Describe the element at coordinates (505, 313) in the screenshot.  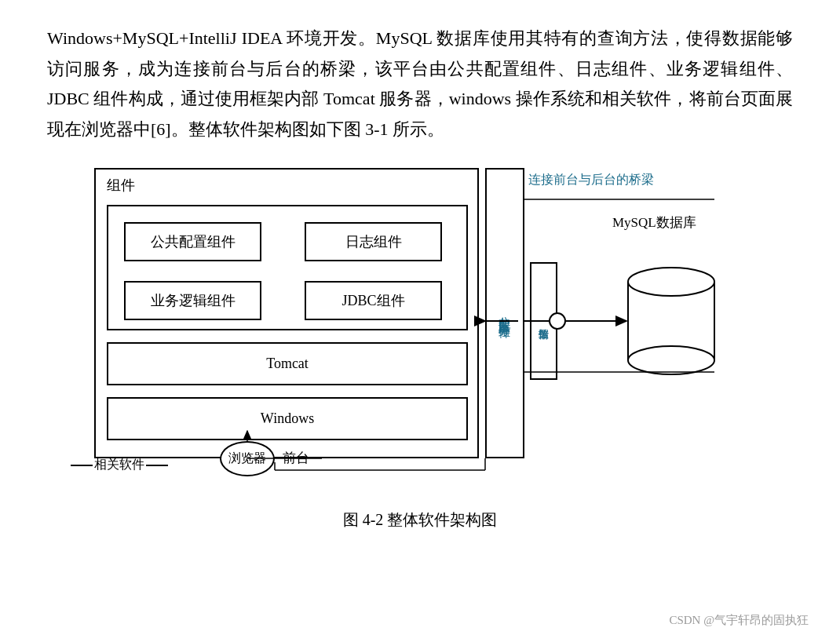
I see `middle-bar: 公共配置服务组件` at that location.